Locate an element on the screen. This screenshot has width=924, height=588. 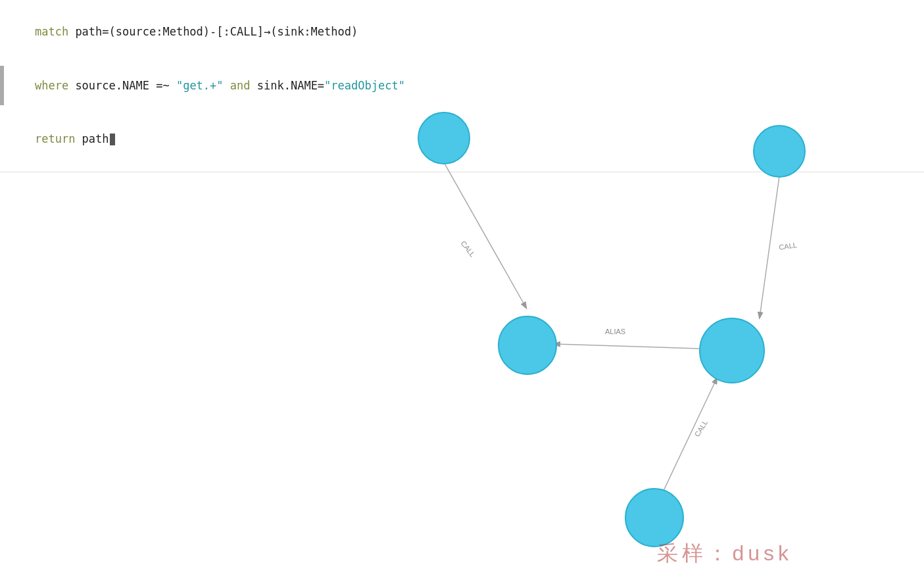
edge-alias is located at coordinates (627, 346).